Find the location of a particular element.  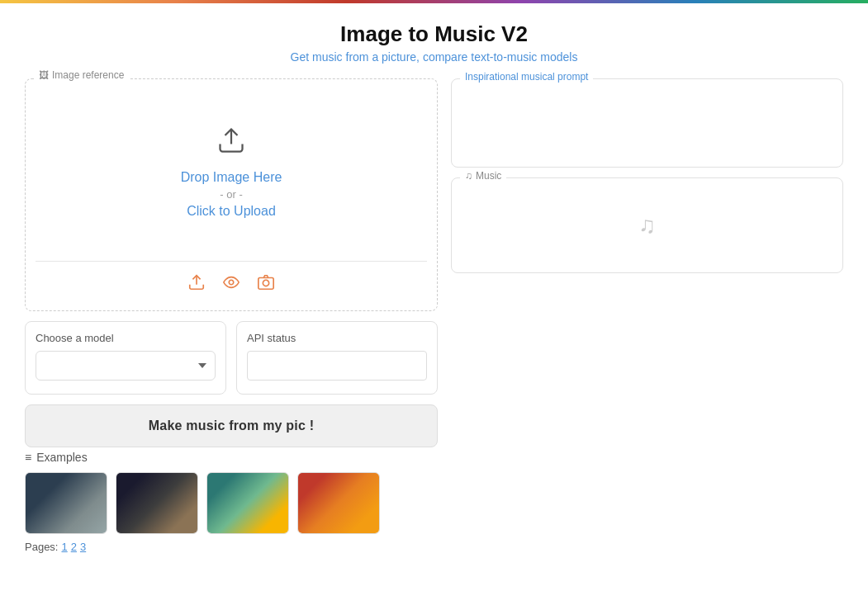

inspirational-label: Inspirational musical prompt is located at coordinates (527, 77).